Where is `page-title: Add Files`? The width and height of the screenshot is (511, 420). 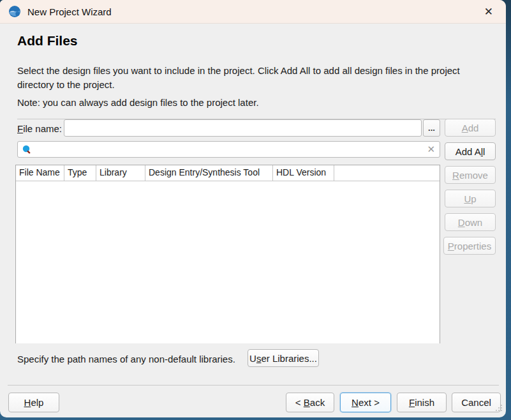 page-title: Add Files is located at coordinates (47, 41).